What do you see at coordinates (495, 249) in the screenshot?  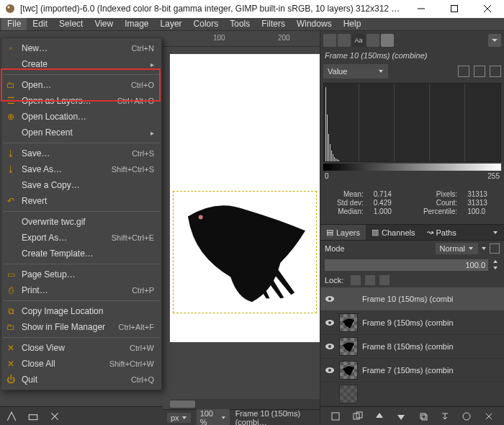 I see `mode-reset-icon` at bounding box center [495, 249].